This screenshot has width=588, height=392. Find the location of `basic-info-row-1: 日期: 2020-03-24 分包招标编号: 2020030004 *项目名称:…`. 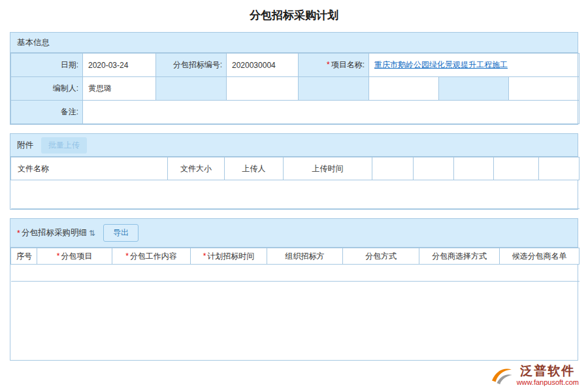

basic-info-row-1: 日期: 2020-03-24 分包招标编号: 2020030004 *项目名称:… is located at coordinates (295, 65).